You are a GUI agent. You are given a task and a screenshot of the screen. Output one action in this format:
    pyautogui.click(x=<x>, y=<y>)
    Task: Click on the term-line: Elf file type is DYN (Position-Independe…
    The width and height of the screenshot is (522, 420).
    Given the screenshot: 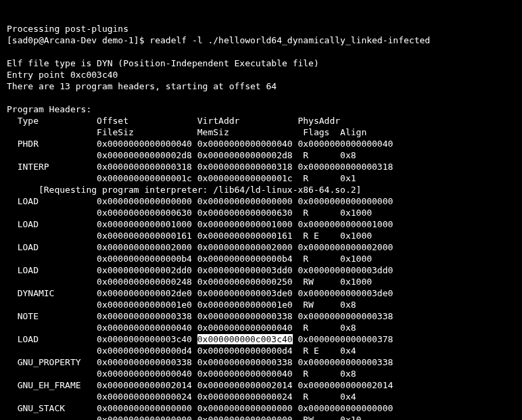 What is the action you would take?
    pyautogui.click(x=163, y=64)
    